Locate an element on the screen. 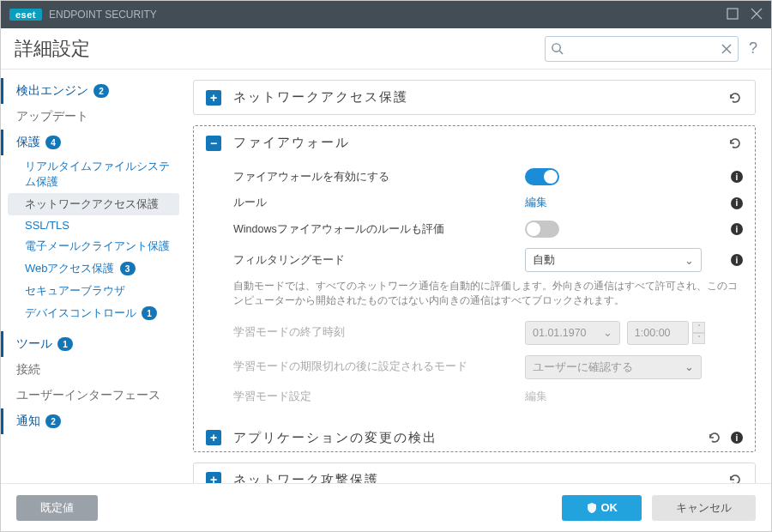 The height and width of the screenshot is (532, 772). sidebar-item-connection: 接続 is located at coordinates (93, 370).